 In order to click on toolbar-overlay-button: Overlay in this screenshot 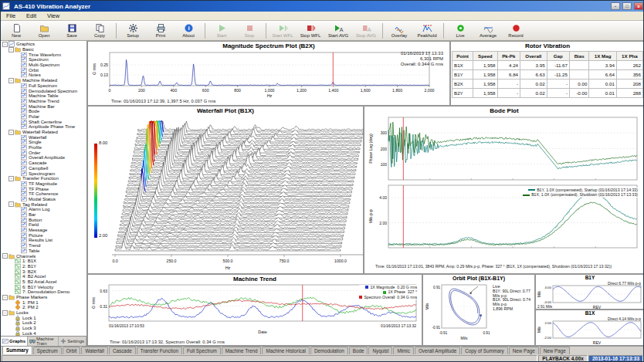, I will do `click(399, 31)`.